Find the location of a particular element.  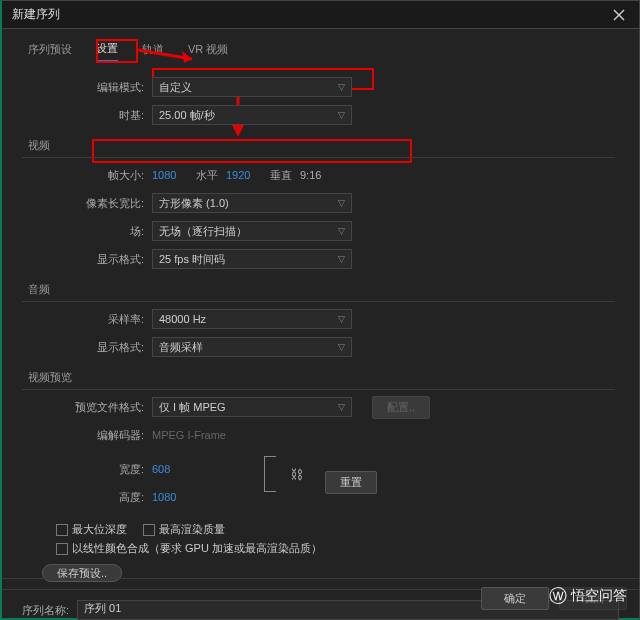

dialog-footer: 确定 取消 is located at coordinates (320, 598).